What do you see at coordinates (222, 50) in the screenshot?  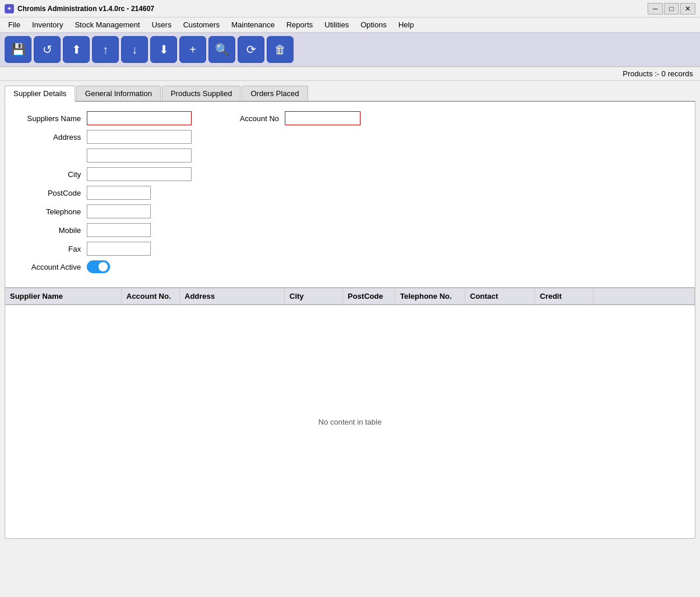 I see `search-button: 🔍` at bounding box center [222, 50].